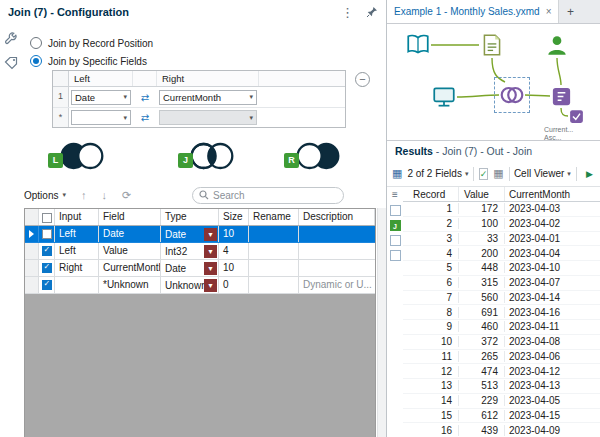 The width and height of the screenshot is (600, 437). What do you see at coordinates (502, 430) in the screenshot?
I see `result-row: 16 439 2023-04-09` at bounding box center [502, 430].